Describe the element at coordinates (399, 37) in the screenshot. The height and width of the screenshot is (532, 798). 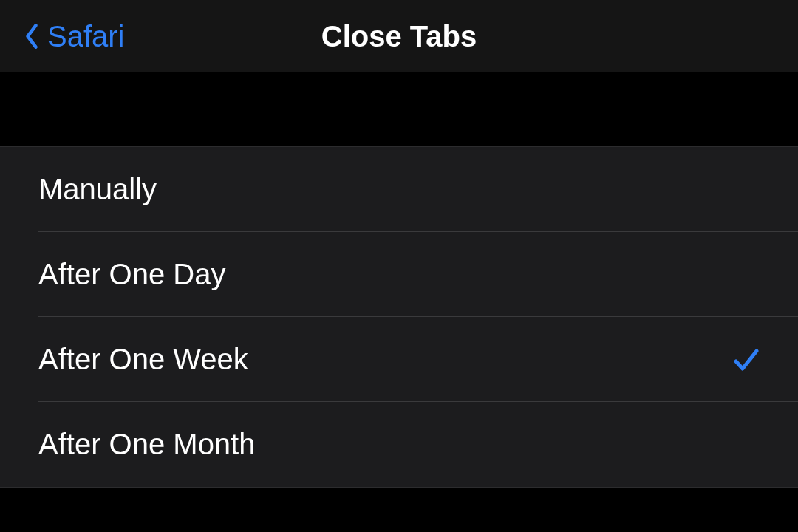
I see `page-title: Close Tabs` at that location.